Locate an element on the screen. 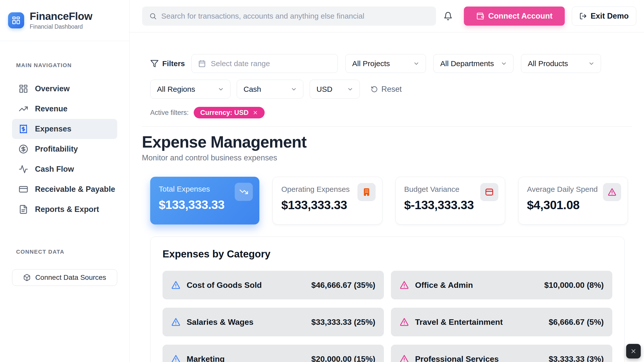 The image size is (644, 362). sidebar-item-label: Overview is located at coordinates (52, 89).